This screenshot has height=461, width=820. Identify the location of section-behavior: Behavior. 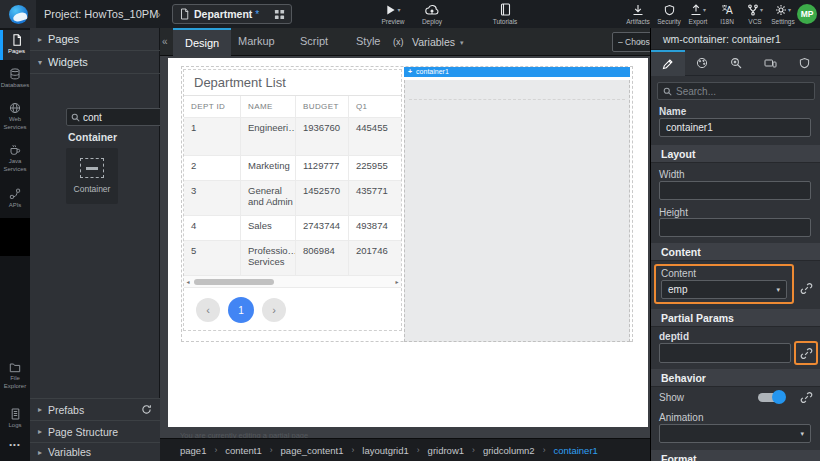
(736, 378).